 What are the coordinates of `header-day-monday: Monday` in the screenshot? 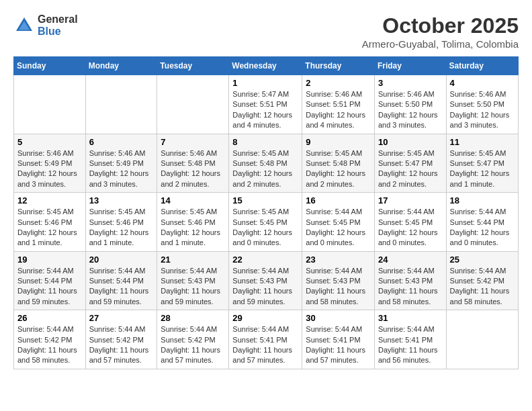 It's located at (121, 66).